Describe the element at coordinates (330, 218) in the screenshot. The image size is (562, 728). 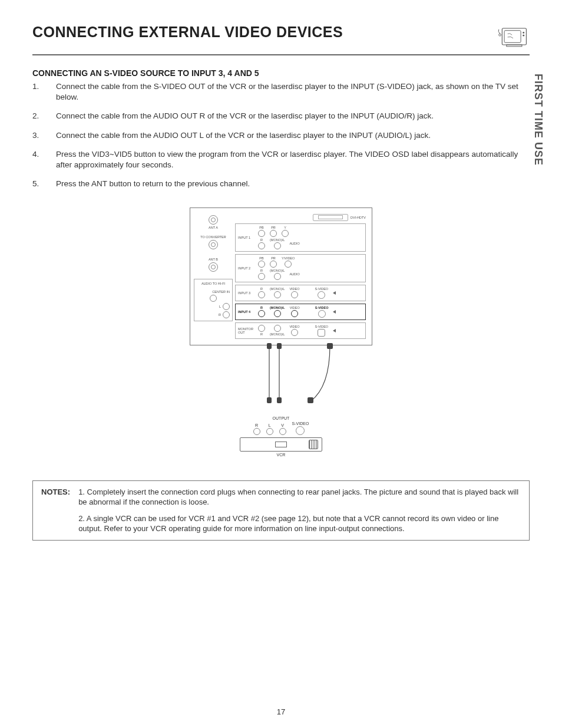
I see `dvi-port-icon` at that location.